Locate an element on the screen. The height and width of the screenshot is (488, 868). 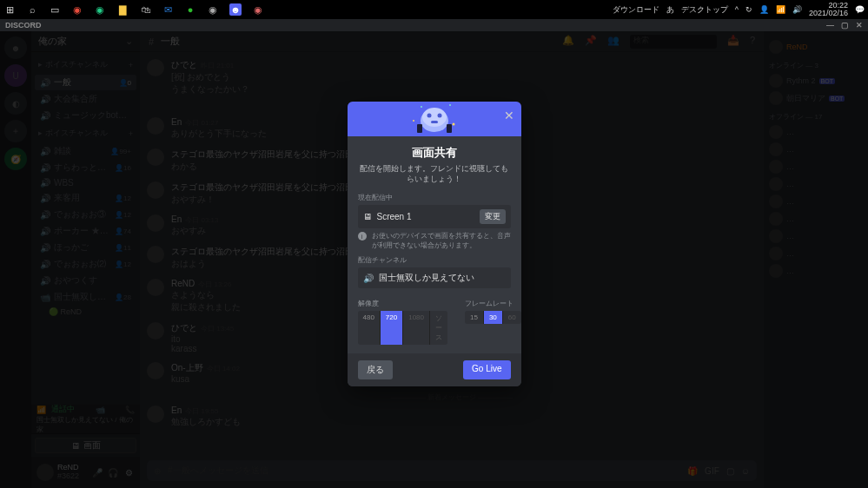
modal-title: 画面共有 is located at coordinates (434, 153).